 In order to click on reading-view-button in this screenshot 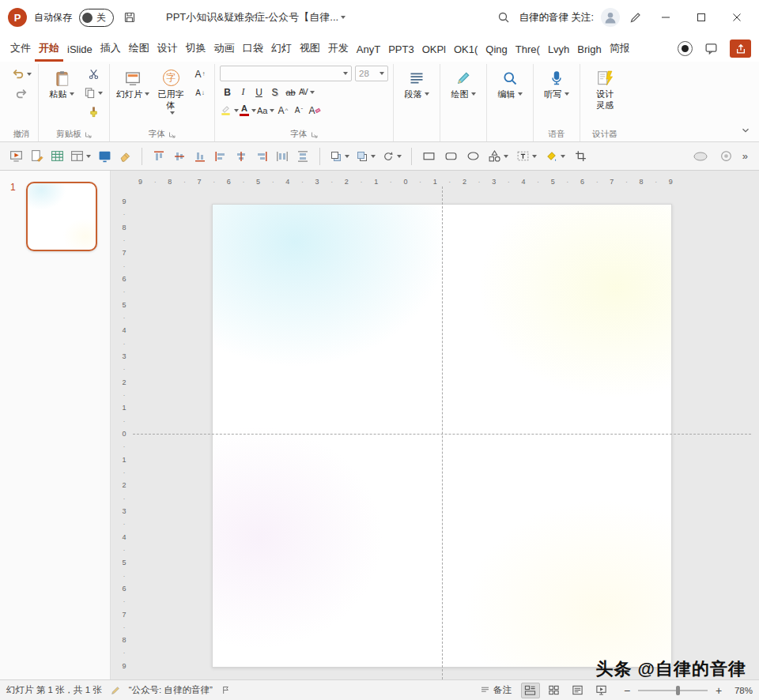, I will do `click(578, 691)`.